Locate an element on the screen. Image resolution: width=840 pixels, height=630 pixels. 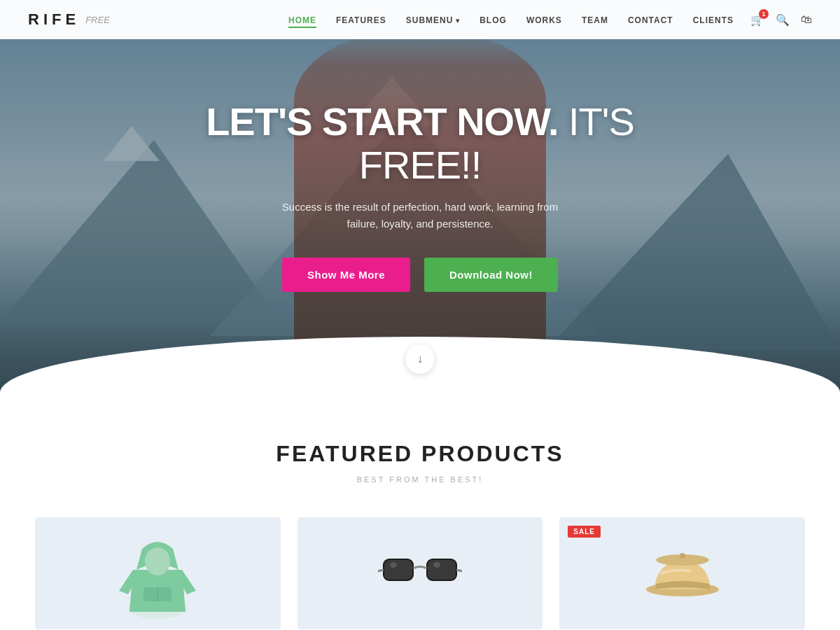
products-section-subtitle: BEST FROM THE BEST! is located at coordinates (420, 479).